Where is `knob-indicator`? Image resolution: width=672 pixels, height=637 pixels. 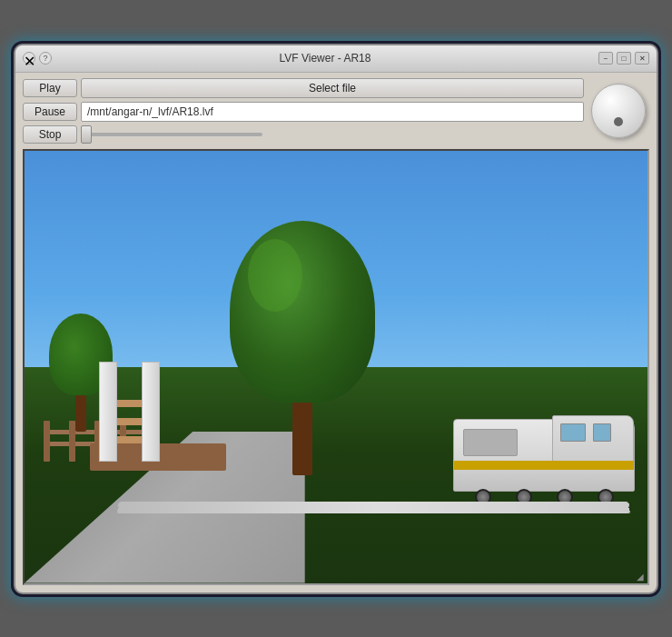
knob-indicator is located at coordinates (618, 122).